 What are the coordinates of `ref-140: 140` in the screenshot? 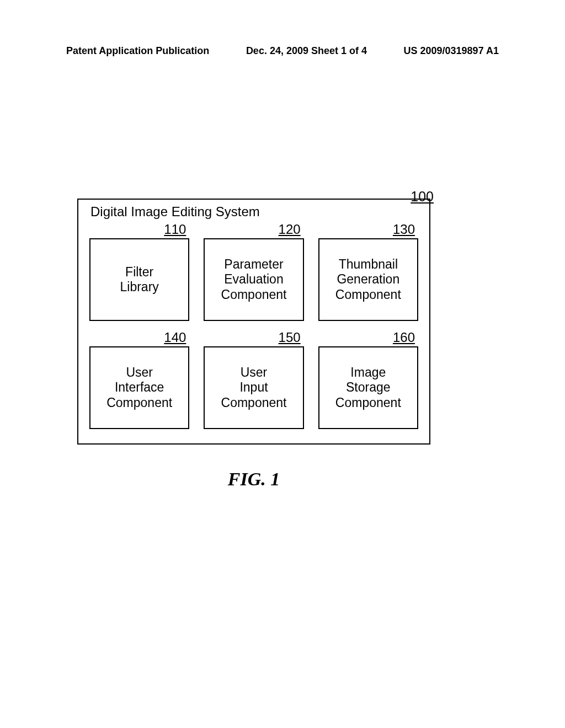 It's located at (175, 338).